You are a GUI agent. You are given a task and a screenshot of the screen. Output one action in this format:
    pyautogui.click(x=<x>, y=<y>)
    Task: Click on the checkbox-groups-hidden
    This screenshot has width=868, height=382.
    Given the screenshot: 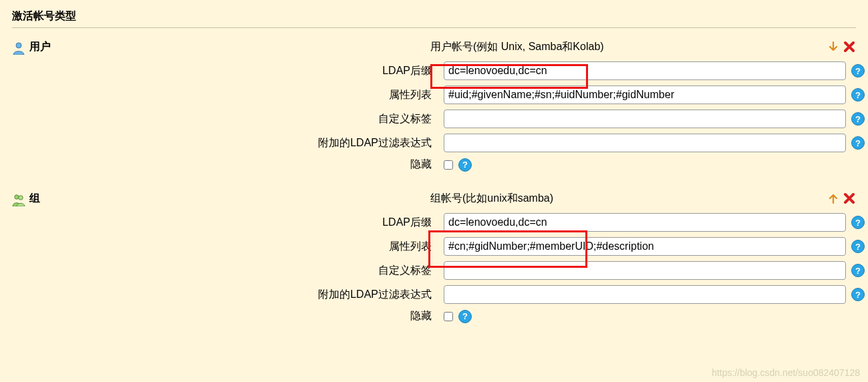 What is the action you would take?
    pyautogui.click(x=448, y=317)
    